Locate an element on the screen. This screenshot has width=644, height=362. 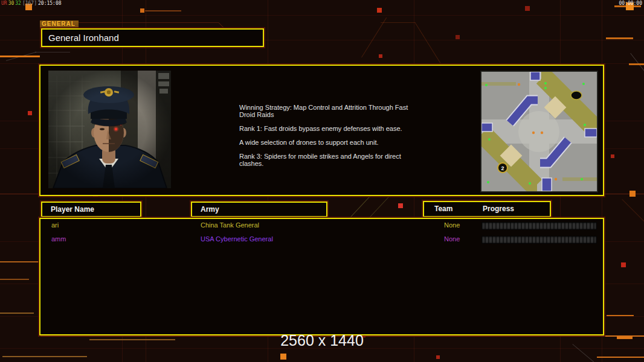
start-marker-2: 2 is located at coordinates (503, 168).